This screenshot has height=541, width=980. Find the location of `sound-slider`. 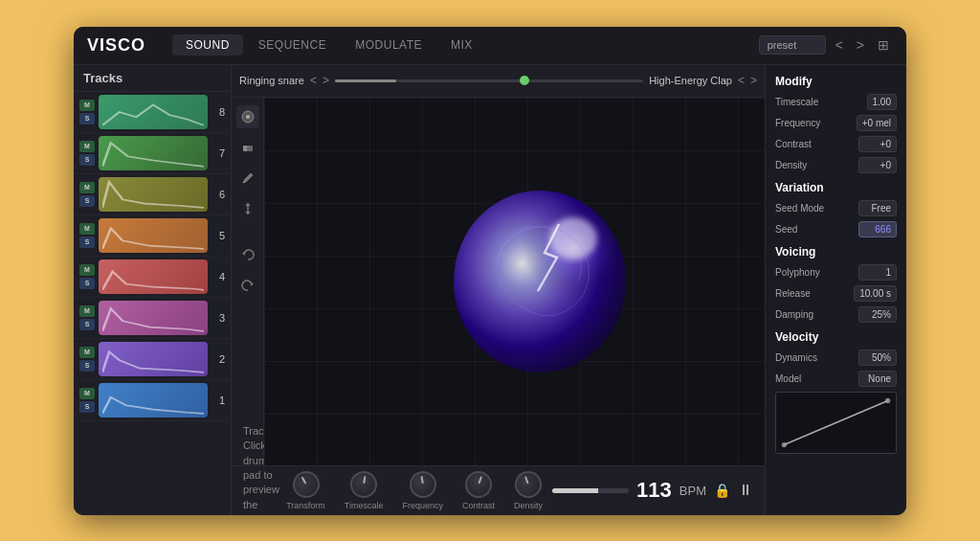

sound-slider is located at coordinates (489, 80).